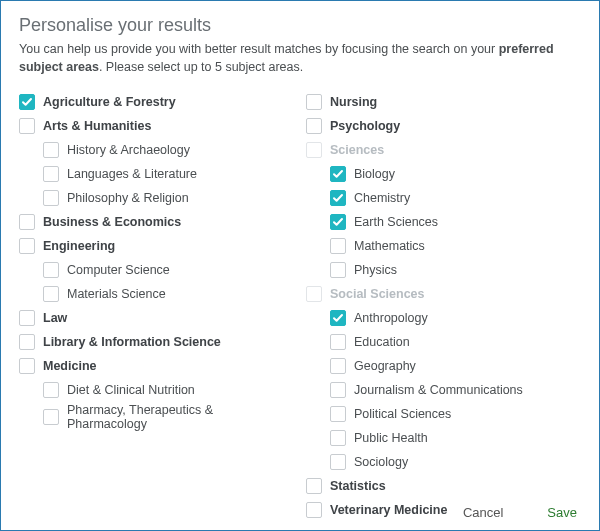  Describe the element at coordinates (444, 462) in the screenshot. I see `subject-row: Sociology` at that location.